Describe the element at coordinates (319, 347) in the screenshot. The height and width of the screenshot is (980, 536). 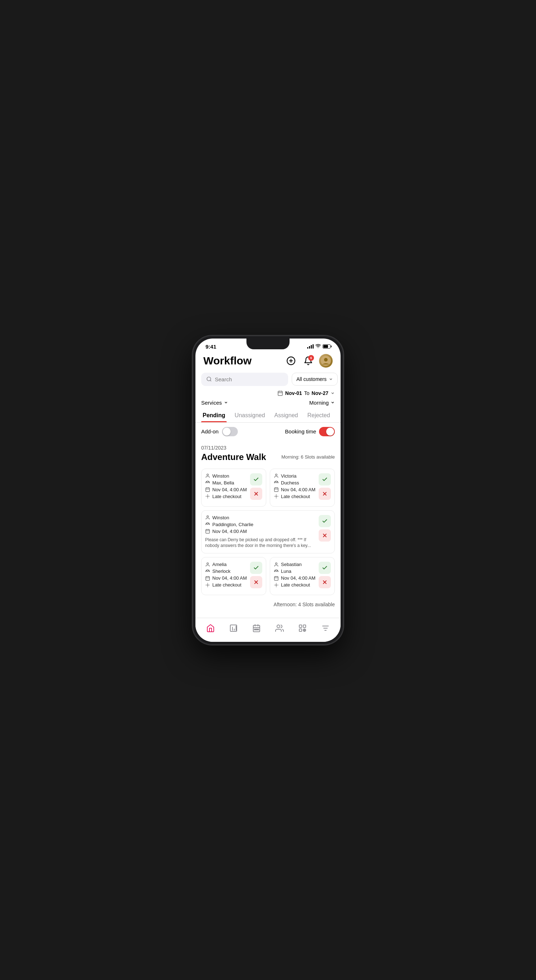
I see `status-icons` at that location.